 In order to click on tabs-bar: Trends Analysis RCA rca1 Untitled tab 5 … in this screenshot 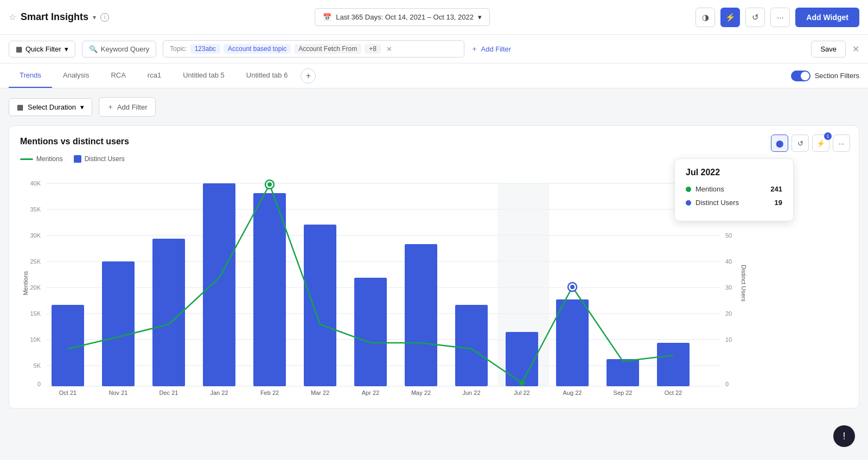, I will do `click(434, 76)`.